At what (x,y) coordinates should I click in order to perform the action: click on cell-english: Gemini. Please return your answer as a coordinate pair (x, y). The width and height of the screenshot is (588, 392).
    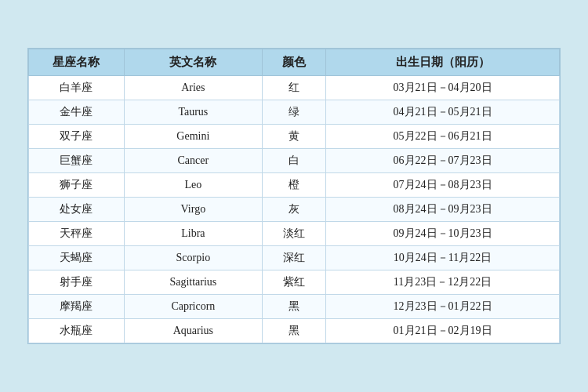
    Looking at the image, I should click on (193, 136).